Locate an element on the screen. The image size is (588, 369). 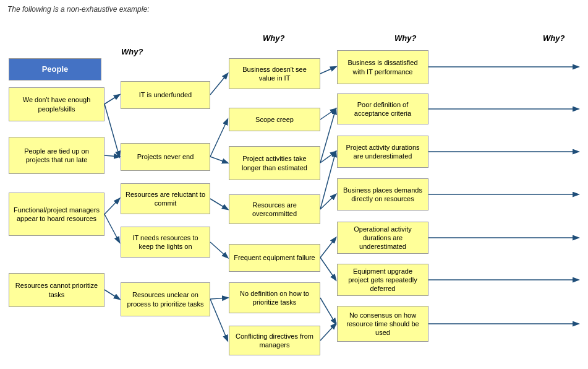
why-label-4: Why? is located at coordinates (554, 38).